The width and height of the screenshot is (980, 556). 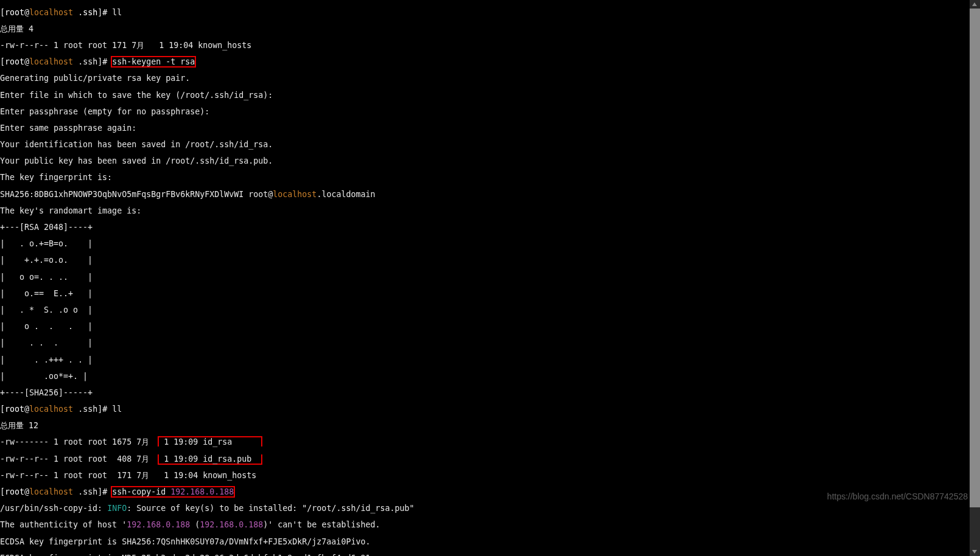 What do you see at coordinates (438, 509) in the screenshot?
I see `output: /usr/bin/ssh-copy-id: INFO: Source of ke…` at bounding box center [438, 509].